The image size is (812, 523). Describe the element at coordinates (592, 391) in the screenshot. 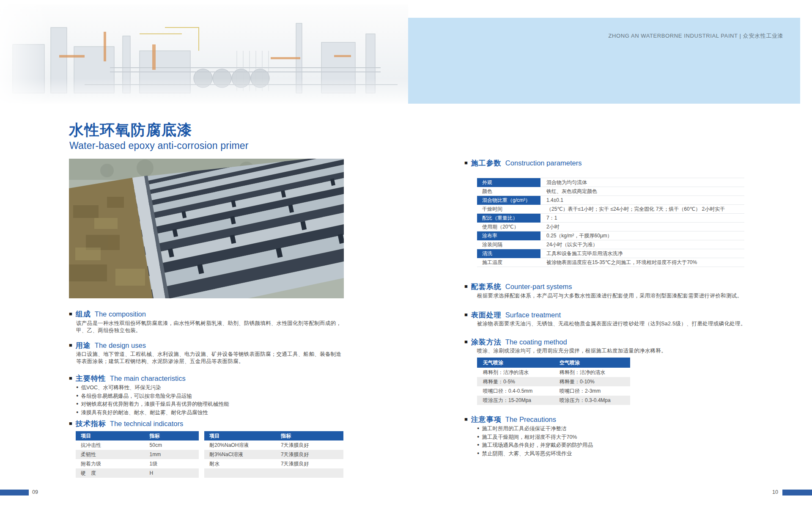

I see `cell-value: 喷嘴口径：2-3mm` at that location.